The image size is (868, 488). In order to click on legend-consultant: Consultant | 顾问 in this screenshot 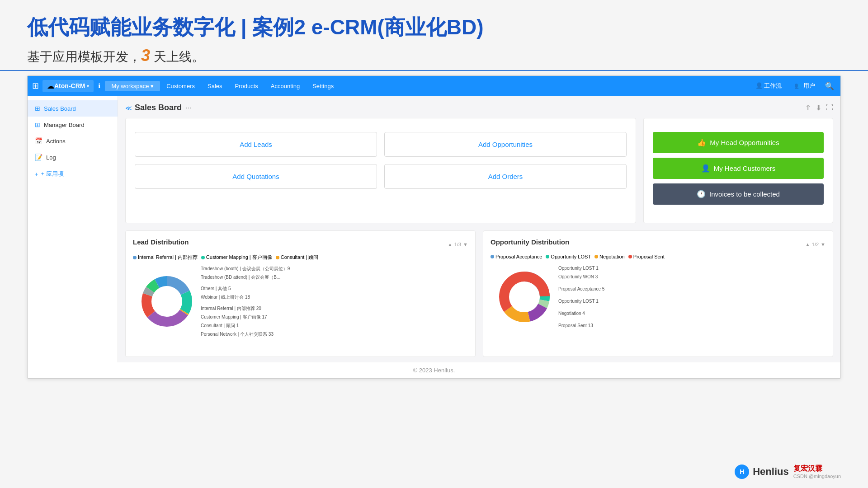, I will do `click(297, 258)`.